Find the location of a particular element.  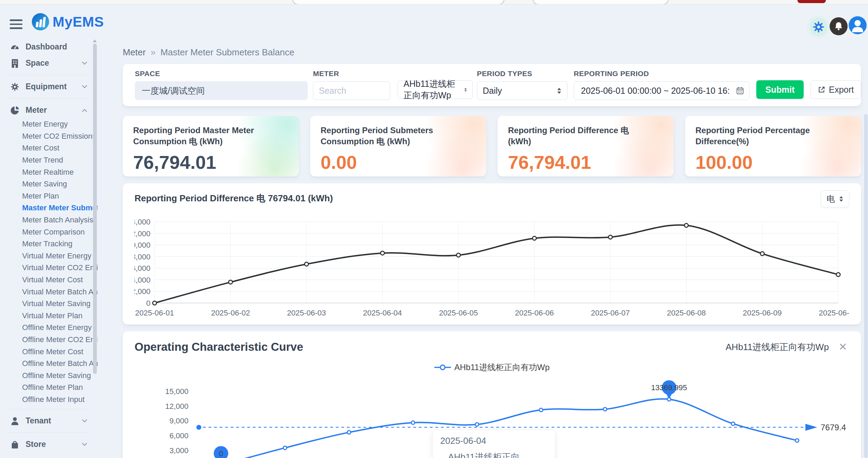

card-submeters-consumption: Reporting Period Submeters Consumption 电… is located at coordinates (398, 146).